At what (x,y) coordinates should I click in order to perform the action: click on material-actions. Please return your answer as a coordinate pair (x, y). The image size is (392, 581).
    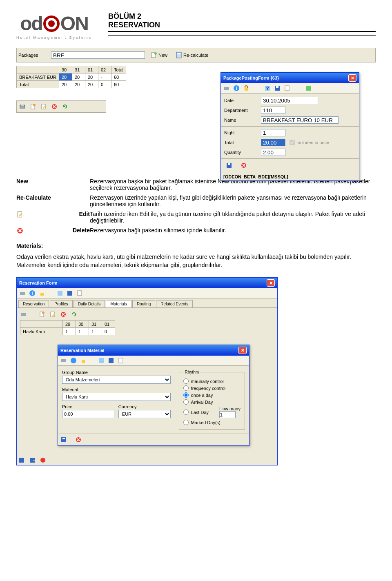
    Looking at the image, I should click on (154, 439).